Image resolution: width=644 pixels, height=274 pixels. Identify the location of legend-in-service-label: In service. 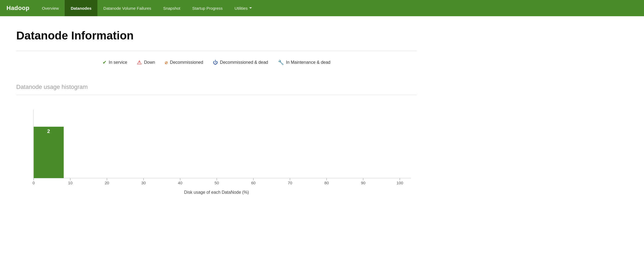
(118, 62).